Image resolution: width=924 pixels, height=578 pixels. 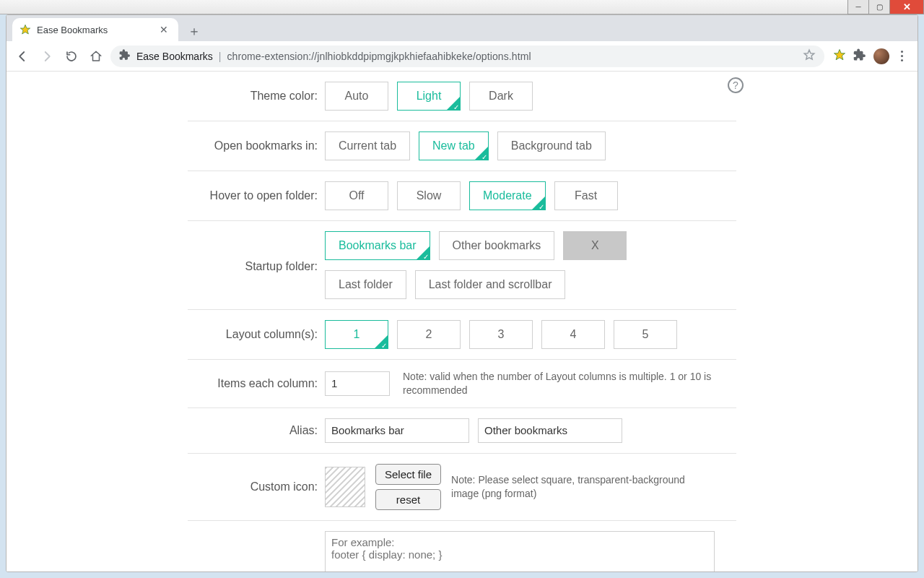 I want to click on startup-option-other: Other bookmarks, so click(x=497, y=246).